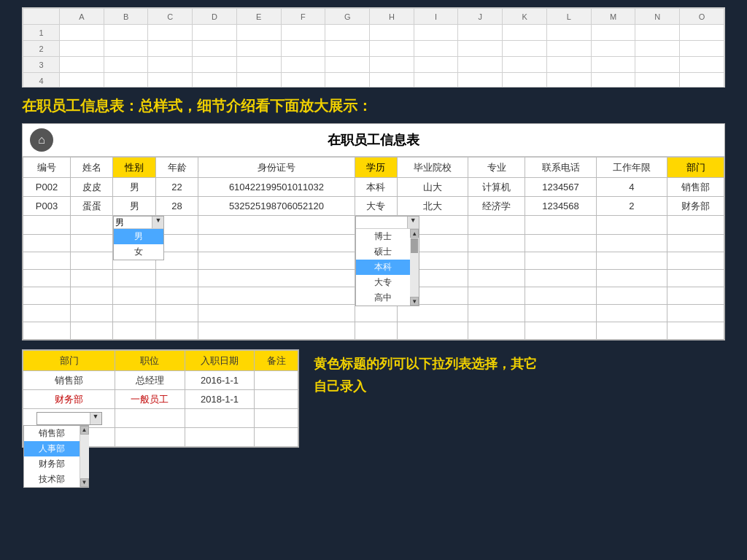  Describe the element at coordinates (383, 267) in the screenshot. I see `edu-option-bachelor: 本科` at that location.